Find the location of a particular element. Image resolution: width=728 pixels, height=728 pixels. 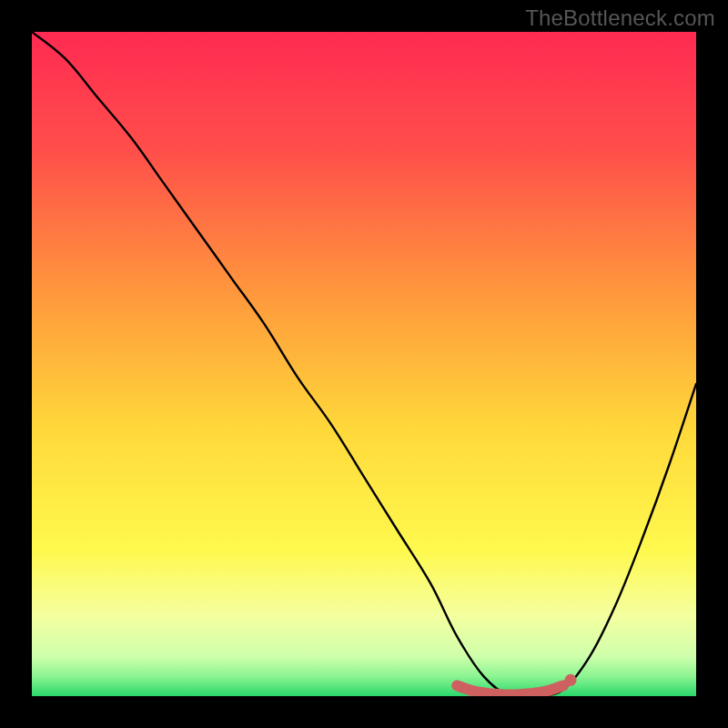

watermark-text: TheBottleneck.com is located at coordinates (621, 18).